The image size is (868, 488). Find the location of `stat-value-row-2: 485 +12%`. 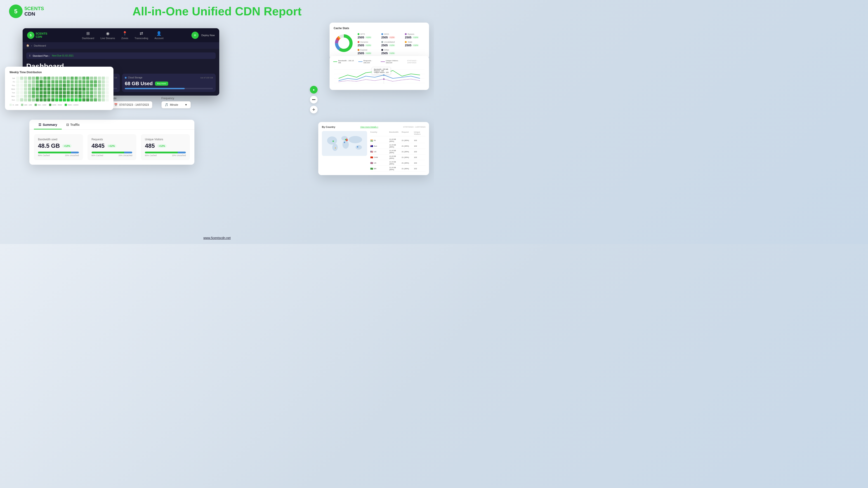

stat-value-row-2: 485 +12% is located at coordinates (165, 146).